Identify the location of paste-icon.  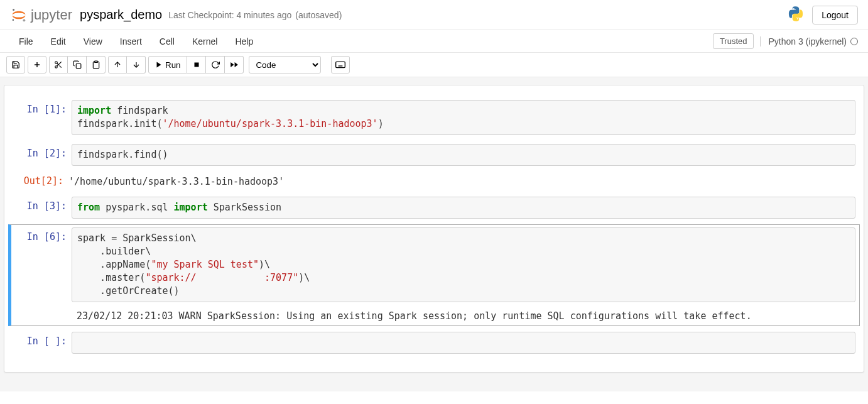
(96, 65).